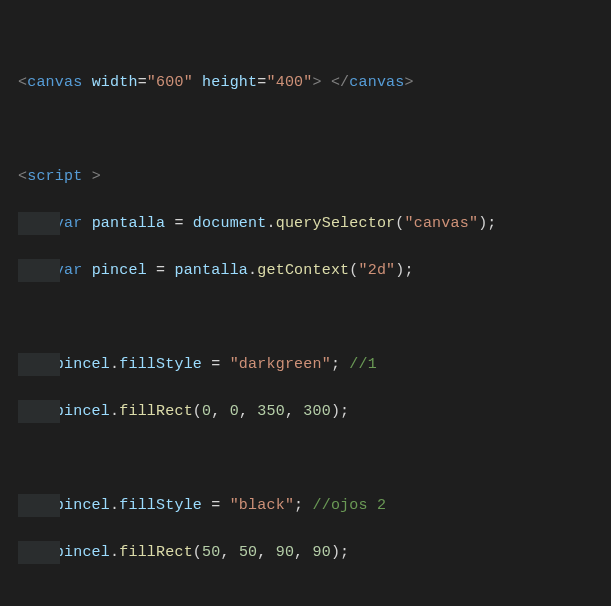  What do you see at coordinates (314, 271) in the screenshot?
I see `code-line: var pincel = pantalla.getContext("2d");` at bounding box center [314, 271].